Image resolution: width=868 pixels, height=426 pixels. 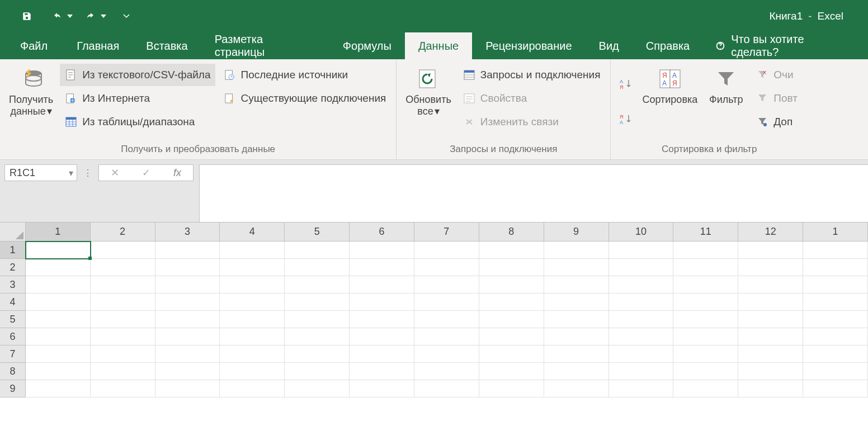 What do you see at coordinates (317, 231) in the screenshot?
I see `column-header: 5` at bounding box center [317, 231].